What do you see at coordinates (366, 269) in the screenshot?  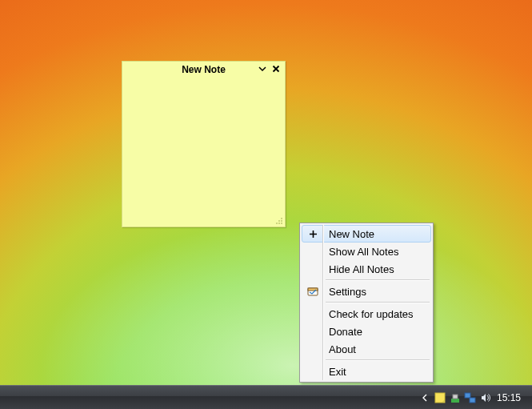 I see `menu-item-hide-all-notes: Hide All Notes` at bounding box center [366, 269].